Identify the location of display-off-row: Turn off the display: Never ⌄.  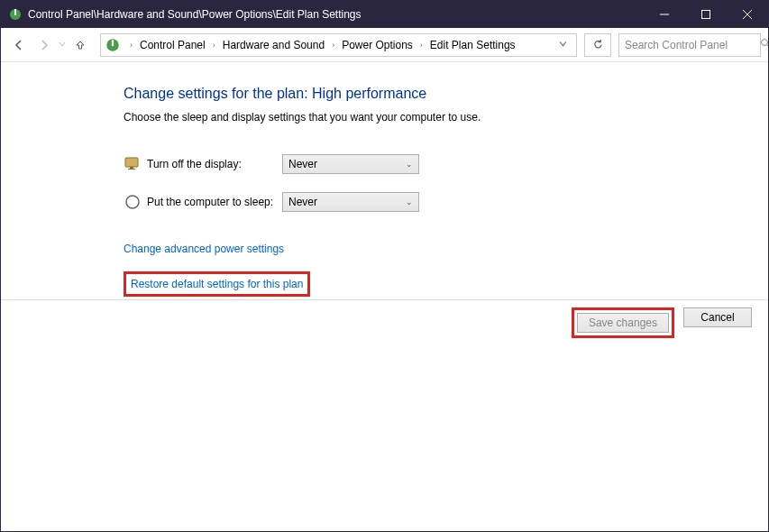
(445, 164).